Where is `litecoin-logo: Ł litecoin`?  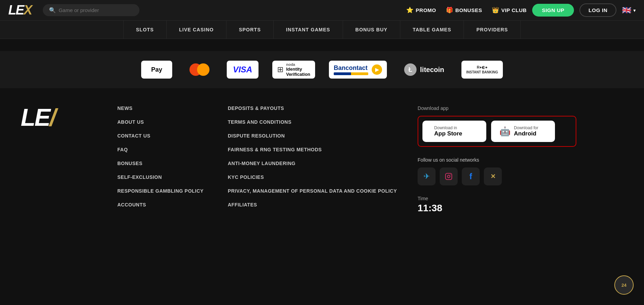 litecoin-logo: Ł litecoin is located at coordinates (424, 70).